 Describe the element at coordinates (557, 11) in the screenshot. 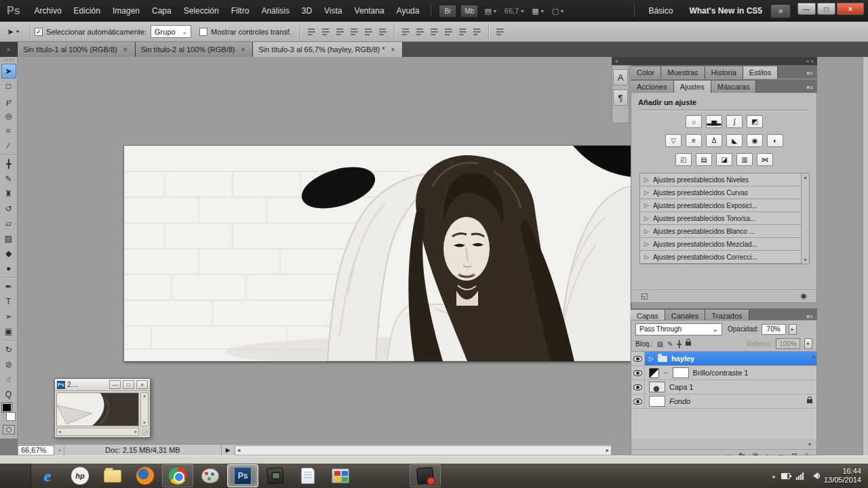

I see `screen-mode-dropdown: ▢ ▾` at that location.